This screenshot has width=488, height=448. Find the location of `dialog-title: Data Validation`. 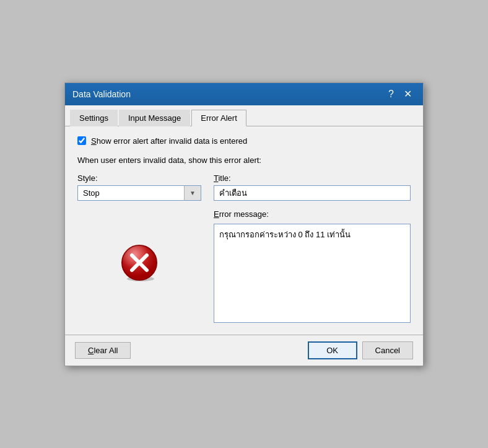

dialog-title: Data Validation is located at coordinates (102, 94).